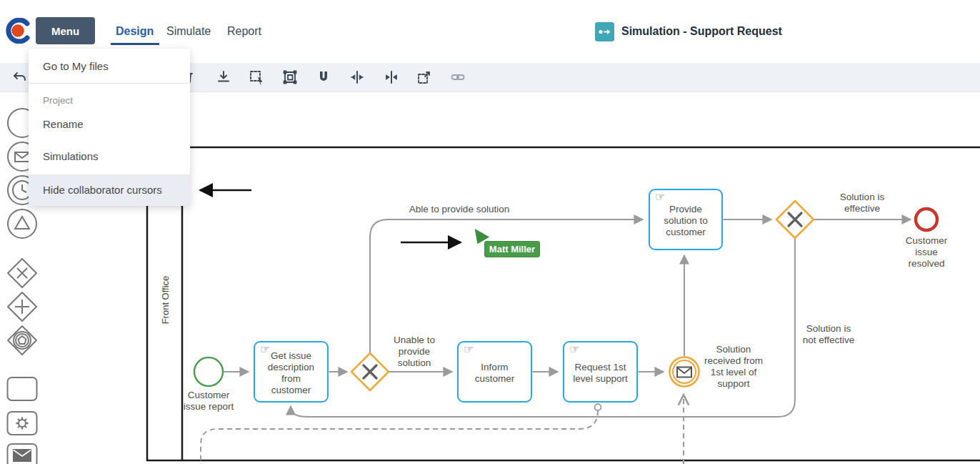 Image resolution: width=980 pixels, height=464 pixels. I want to click on task-label: Provide solution to customer, so click(686, 221).